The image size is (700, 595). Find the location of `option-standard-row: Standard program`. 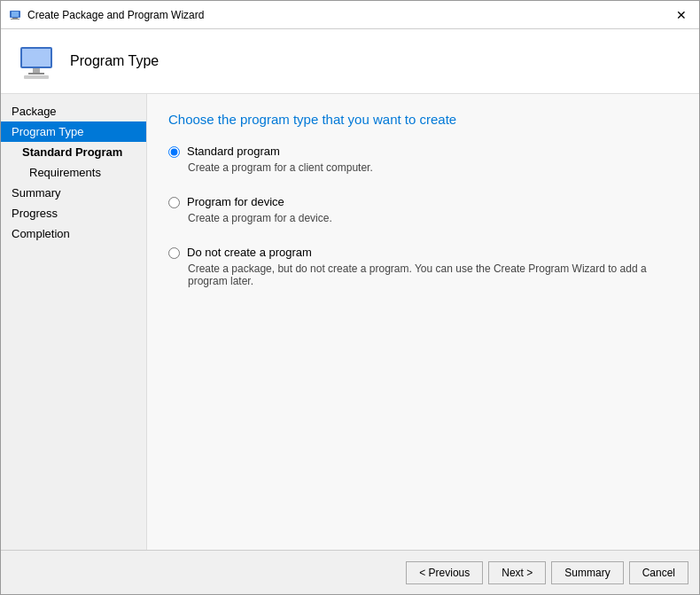

option-standard-row: Standard program is located at coordinates (424, 151).